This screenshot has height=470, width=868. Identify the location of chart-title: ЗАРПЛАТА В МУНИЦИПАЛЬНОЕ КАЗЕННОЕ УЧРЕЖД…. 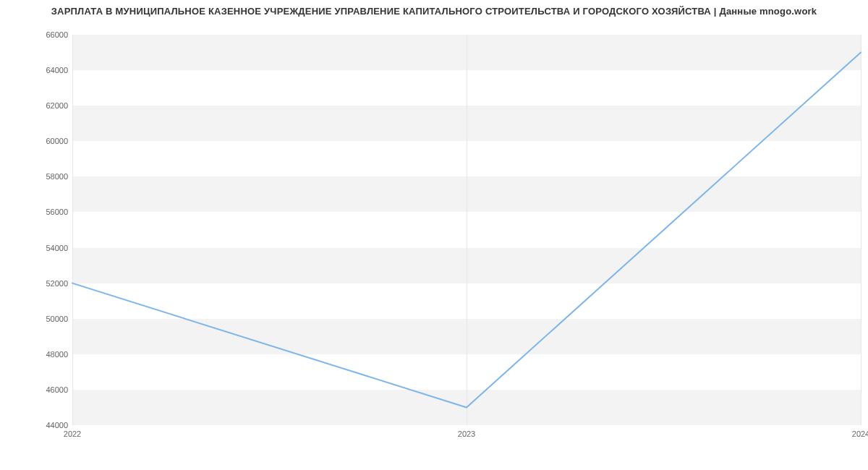
(434, 12).